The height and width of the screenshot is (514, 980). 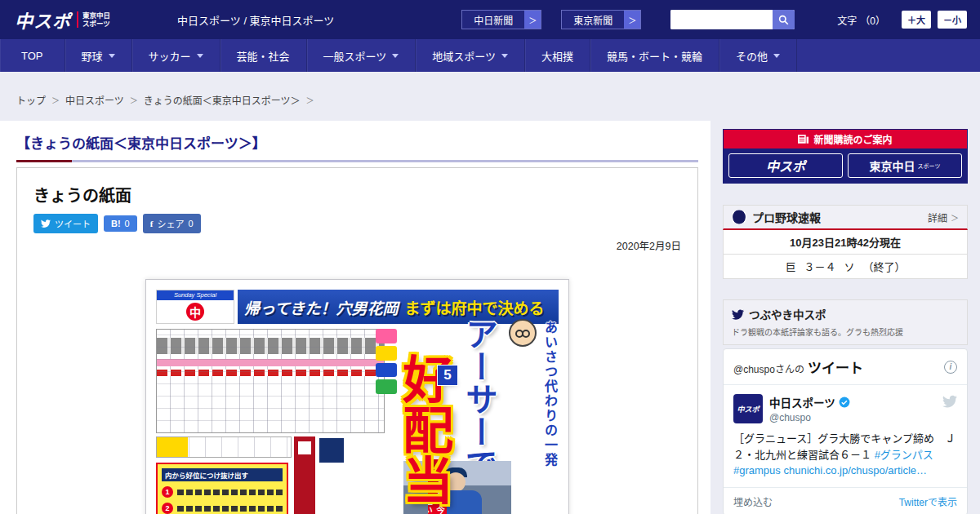 I want to click on grade-race-badge, so click(x=386, y=361).